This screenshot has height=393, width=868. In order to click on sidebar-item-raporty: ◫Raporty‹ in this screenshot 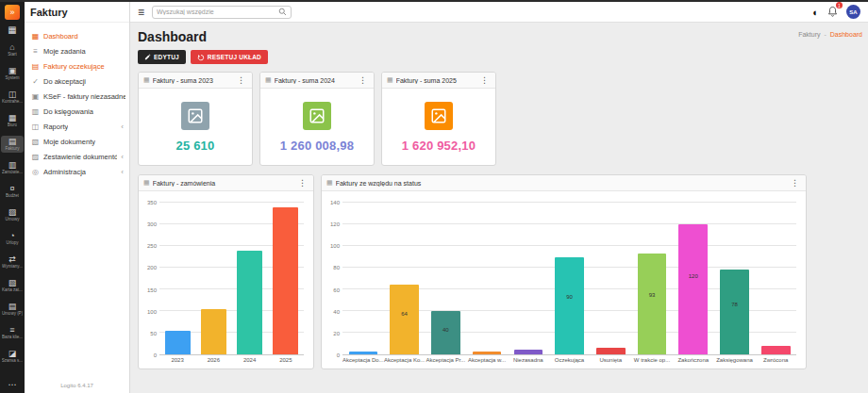, I will do `click(77, 126)`.